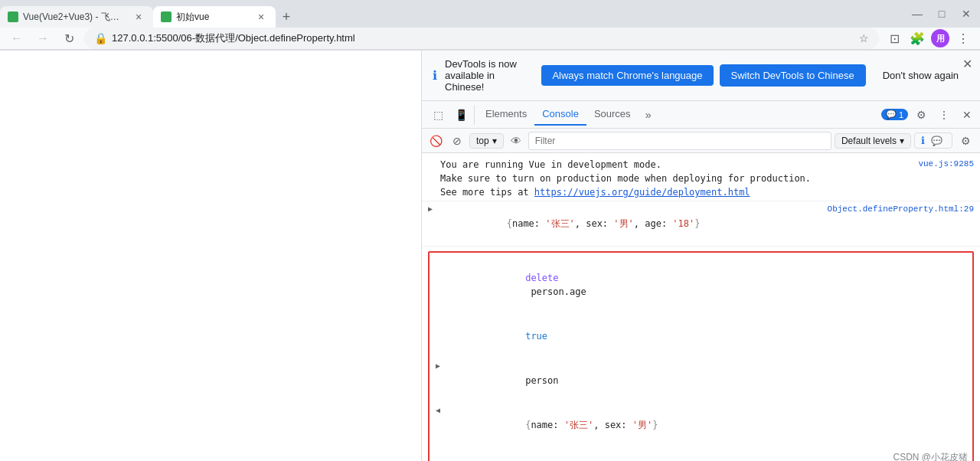  I want to click on keyword-delete: delete, so click(542, 278).